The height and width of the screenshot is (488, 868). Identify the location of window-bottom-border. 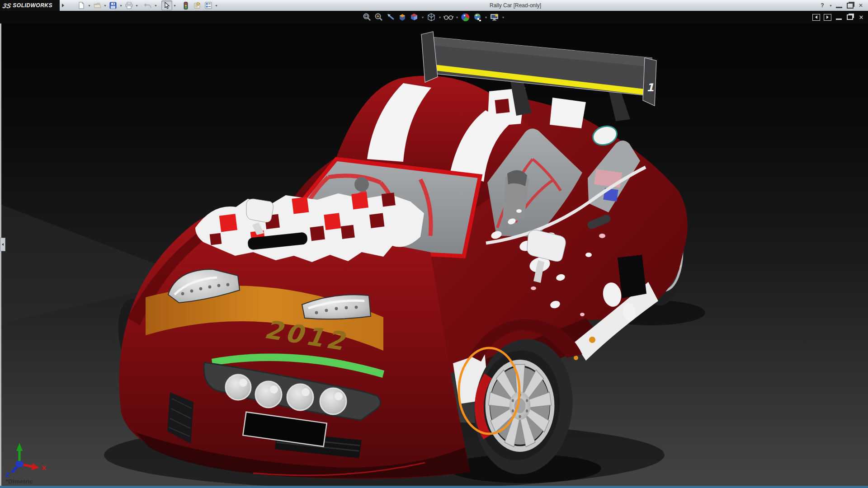
(434, 487).